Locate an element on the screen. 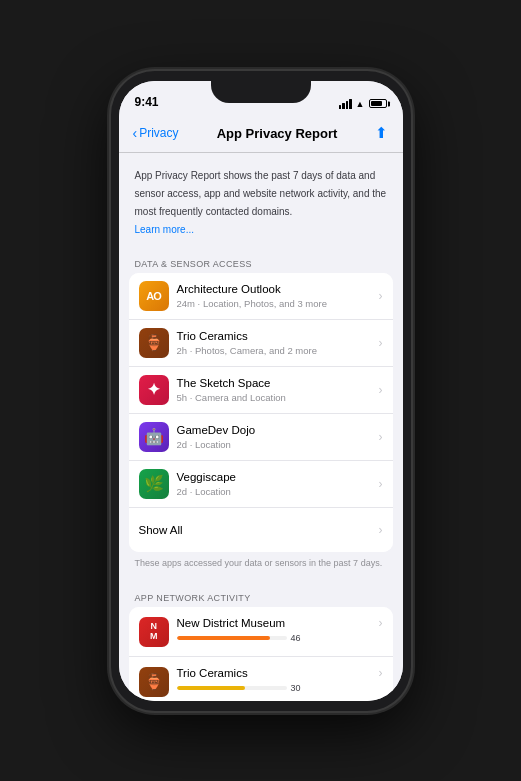 The width and height of the screenshot is (521, 781). back-label: Privacy is located at coordinates (158, 133).